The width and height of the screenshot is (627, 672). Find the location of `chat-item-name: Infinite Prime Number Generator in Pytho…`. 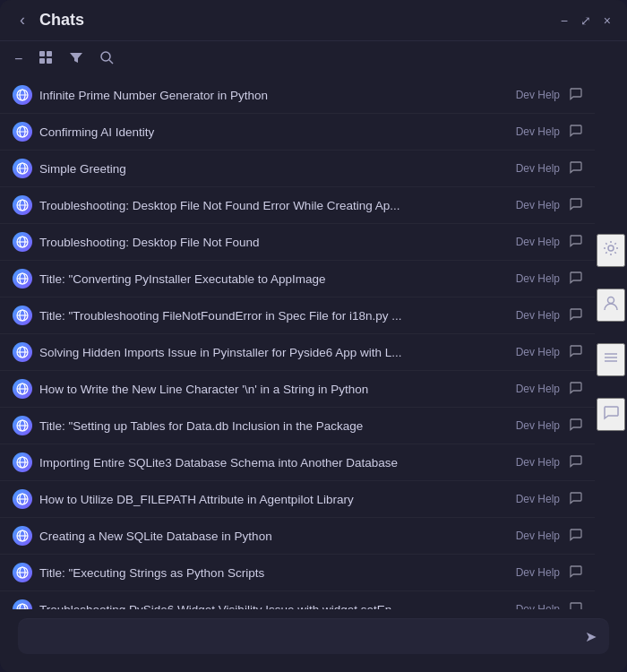

chat-item-name: Infinite Prime Number Generator in Pytho… is located at coordinates (274, 95).